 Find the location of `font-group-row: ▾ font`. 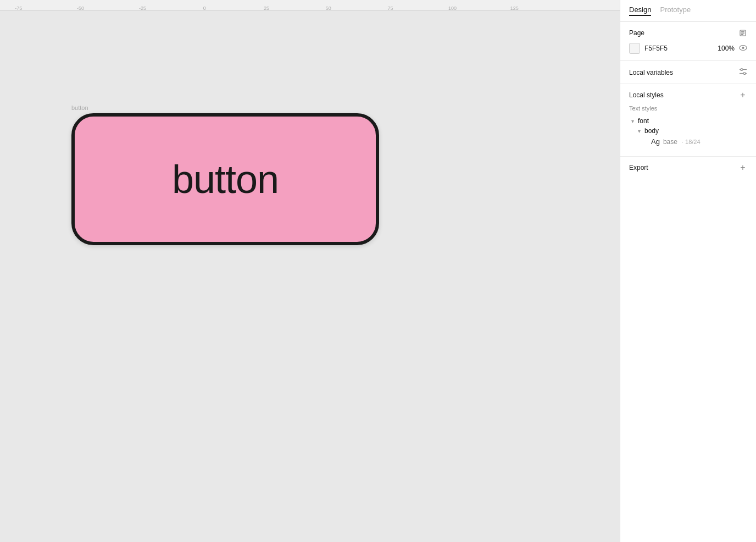

font-group-row: ▾ font is located at coordinates (688, 121).